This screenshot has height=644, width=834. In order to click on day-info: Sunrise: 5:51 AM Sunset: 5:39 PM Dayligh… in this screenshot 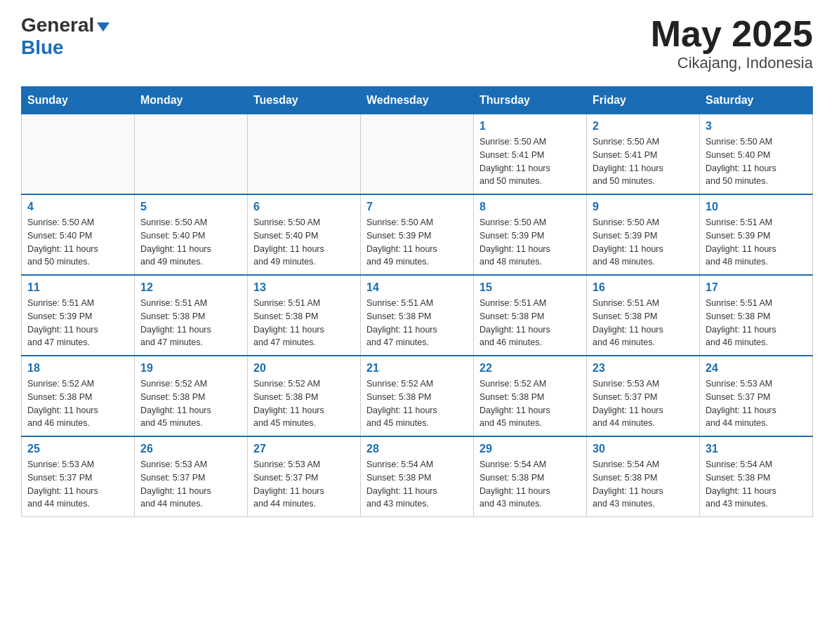, I will do `click(78, 323)`.